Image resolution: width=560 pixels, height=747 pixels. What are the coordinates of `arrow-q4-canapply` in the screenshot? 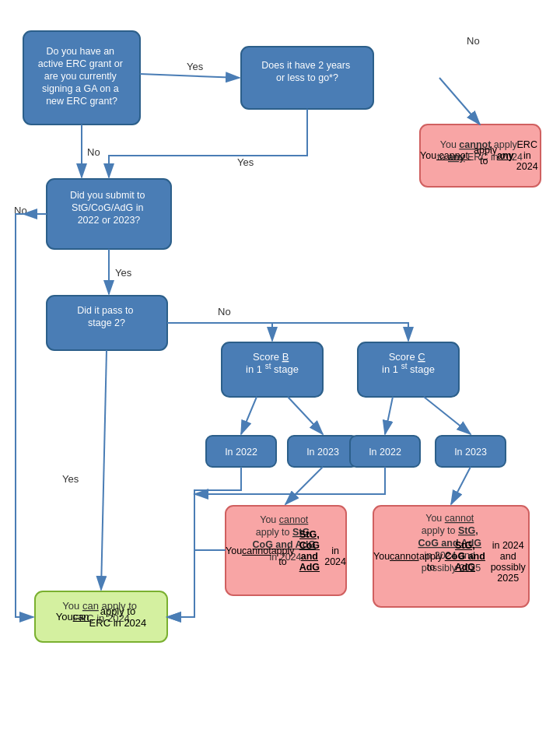 It's located at (104, 470).